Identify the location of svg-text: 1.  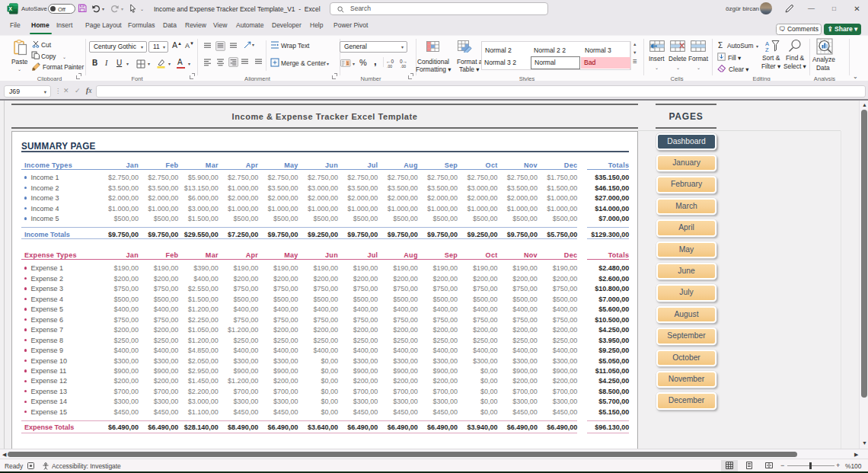
(347, 63).